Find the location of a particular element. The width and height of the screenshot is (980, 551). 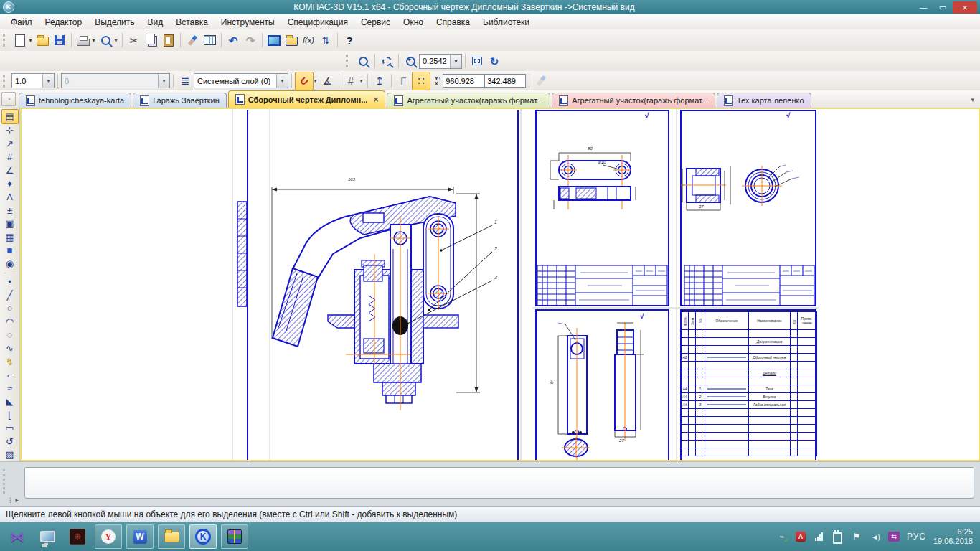

point-tool-button: • is located at coordinates (10, 283).